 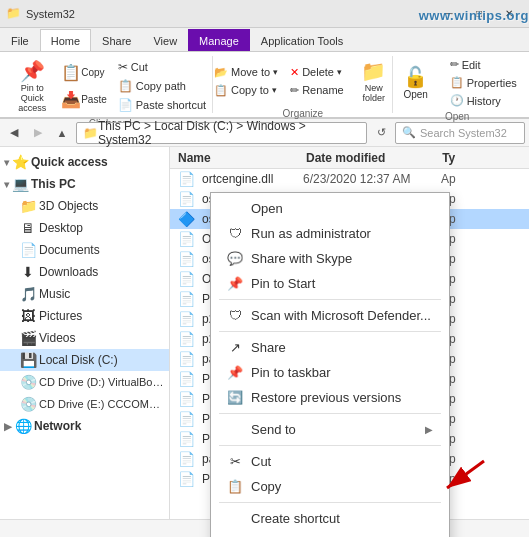 I want to click on paste-shortcut-button: 📄 Paste shortcut, so click(x=162, y=105).